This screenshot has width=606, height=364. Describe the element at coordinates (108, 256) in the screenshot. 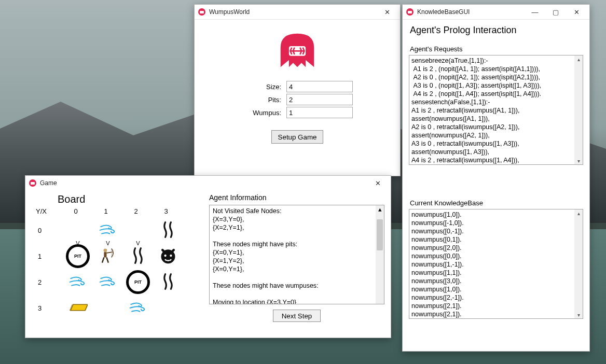

I see `archer-icon` at that location.